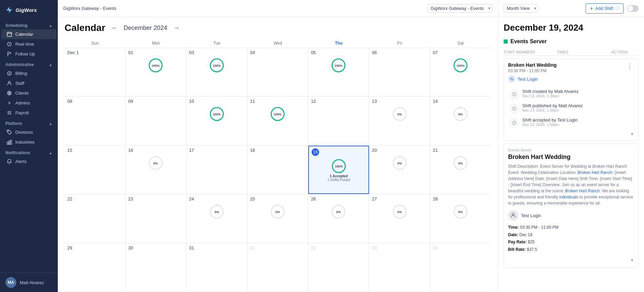 The width and height of the screenshot is (644, 292). What do you see at coordinates (95, 267) in the screenshot?
I see `day-cell-4-0: 29` at bounding box center [95, 267].